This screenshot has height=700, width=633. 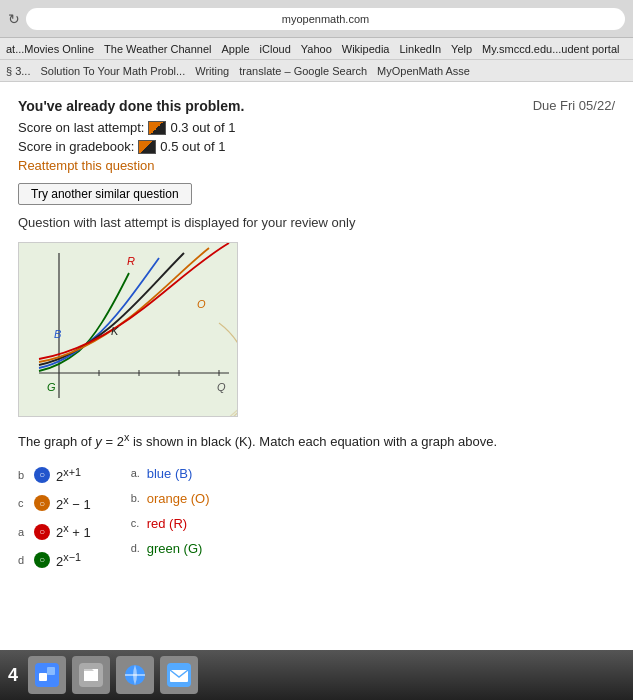 I want to click on svg-text: B, so click(x=58, y=334).